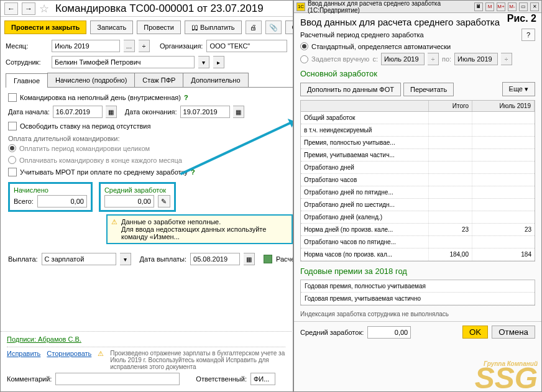 The height and width of the screenshot is (392, 542). I want to click on org-field, so click(247, 46).